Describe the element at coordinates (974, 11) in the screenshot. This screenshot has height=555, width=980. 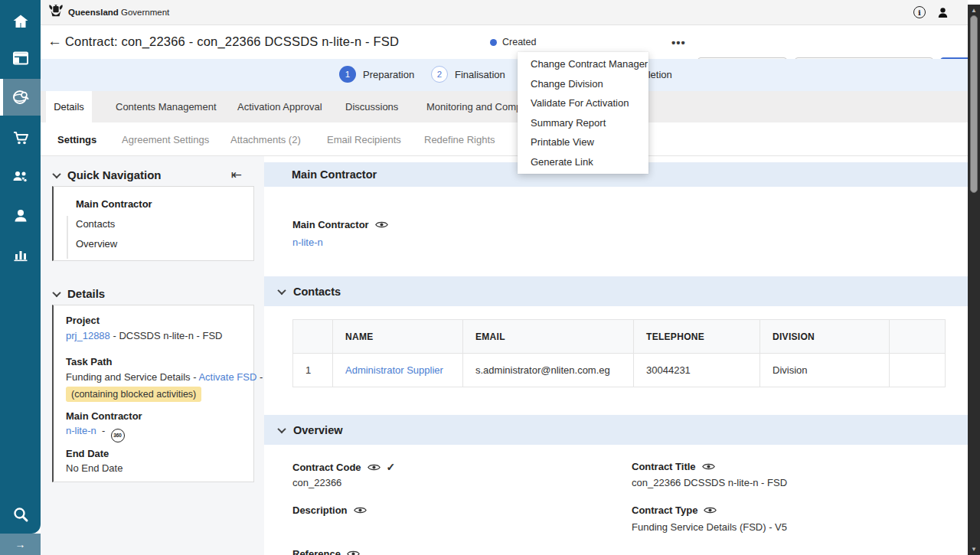
I see `scroll-up-icon: ▲` at that location.